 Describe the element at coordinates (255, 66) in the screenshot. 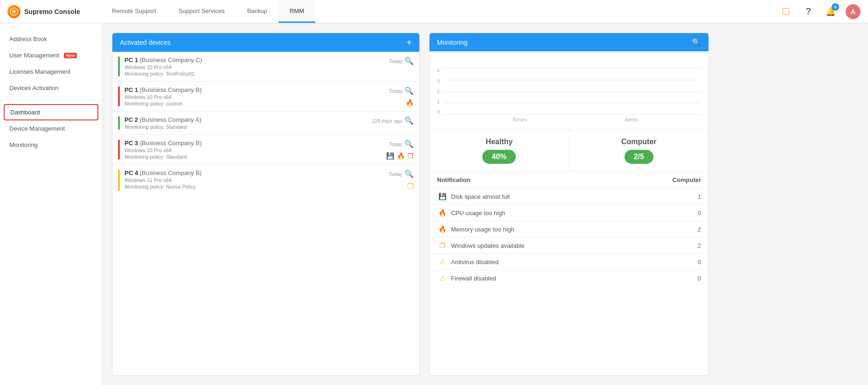

I see `device-info: PC 1 (Business Company C) Windows 10 Pro…` at that location.